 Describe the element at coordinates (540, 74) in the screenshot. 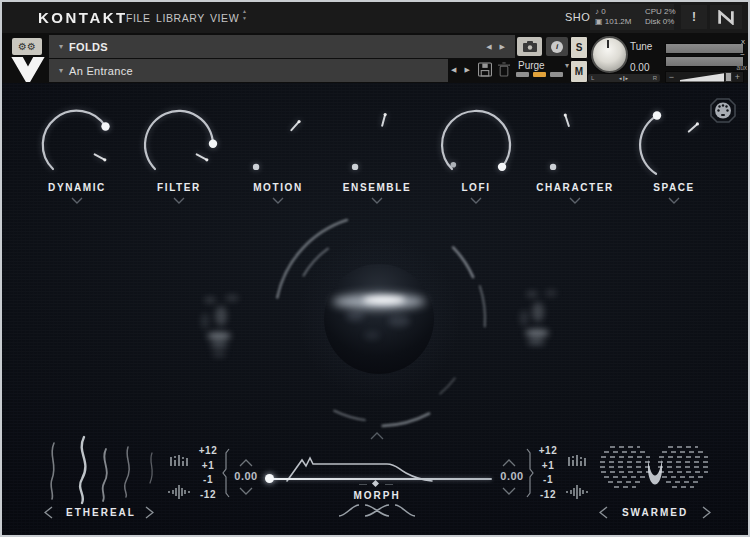

I see `led-middle` at that location.